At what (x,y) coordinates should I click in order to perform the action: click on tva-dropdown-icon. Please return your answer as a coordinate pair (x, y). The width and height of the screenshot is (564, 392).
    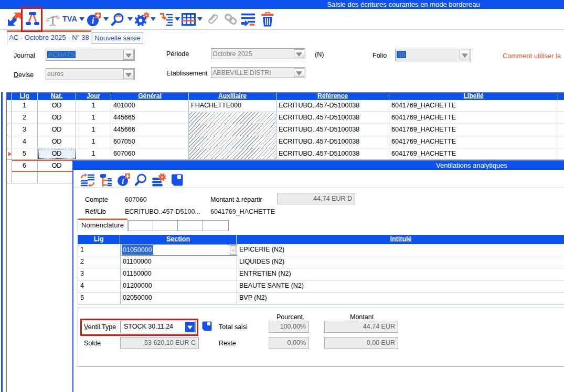
    Looking at the image, I should click on (82, 19).